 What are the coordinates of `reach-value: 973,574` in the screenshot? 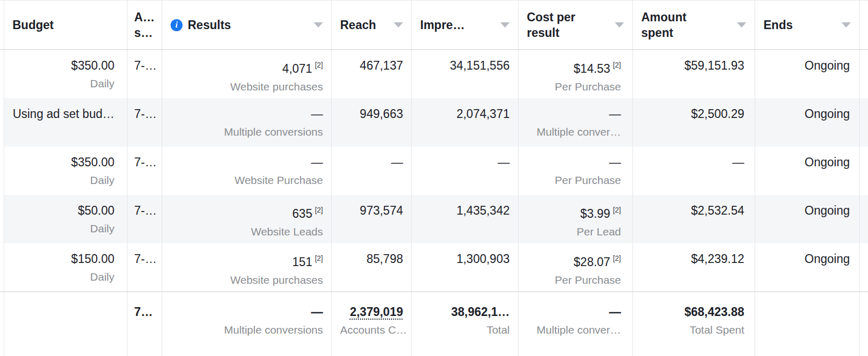 It's located at (371, 210).